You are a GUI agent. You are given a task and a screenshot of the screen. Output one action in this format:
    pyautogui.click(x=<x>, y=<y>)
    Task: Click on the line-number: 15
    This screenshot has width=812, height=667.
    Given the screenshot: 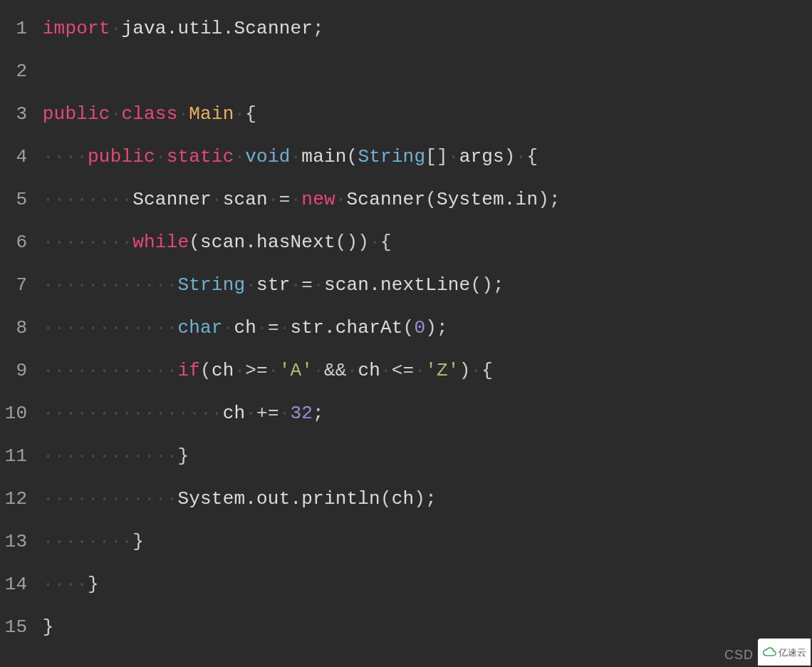 What is the action you would take?
    pyautogui.click(x=16, y=627)
    